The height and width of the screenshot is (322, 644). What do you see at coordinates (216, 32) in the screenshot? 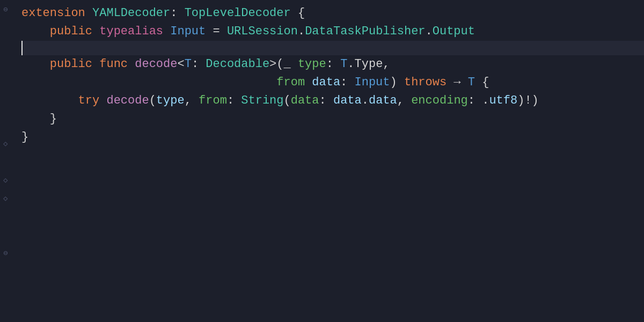
I see `equals-1: =` at bounding box center [216, 32].